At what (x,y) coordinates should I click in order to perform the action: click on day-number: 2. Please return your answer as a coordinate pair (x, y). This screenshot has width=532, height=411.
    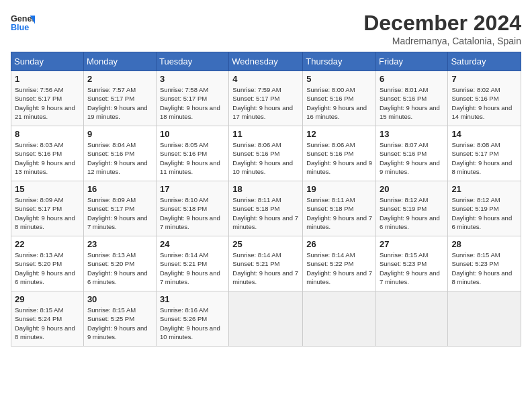
    Looking at the image, I should click on (120, 79).